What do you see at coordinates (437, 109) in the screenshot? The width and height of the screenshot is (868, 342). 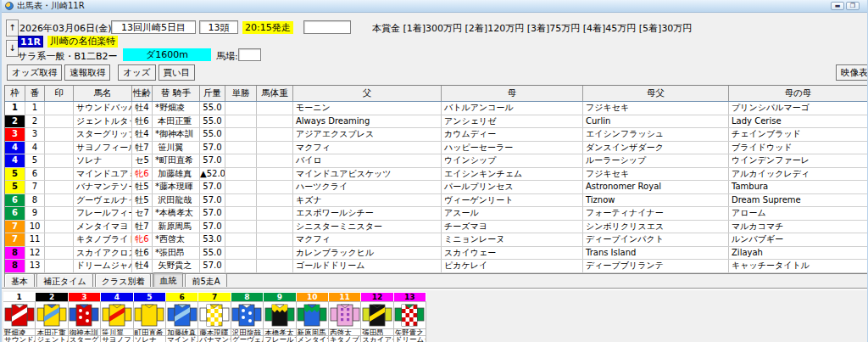 I see `table-row: 11サウンドバッハ牡4*野畑凌55.0モーニンバトルアンコールフジキセキプリンシ…` at bounding box center [437, 109].